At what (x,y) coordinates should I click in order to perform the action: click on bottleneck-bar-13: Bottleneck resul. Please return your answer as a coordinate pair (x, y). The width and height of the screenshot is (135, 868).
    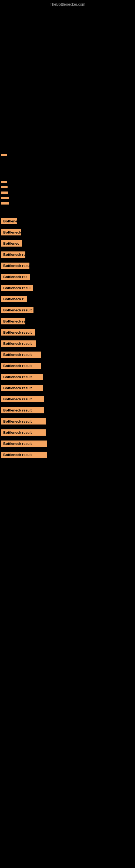
    Looking at the image, I should click on (17, 288).